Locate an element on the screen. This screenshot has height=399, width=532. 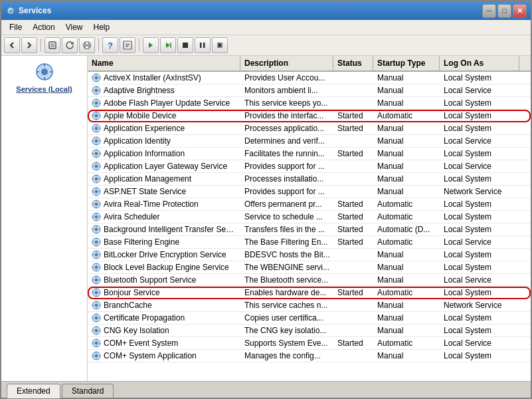
service-name-text: ActiveX Installer (AxInstSV) is located at coordinates (153, 78).